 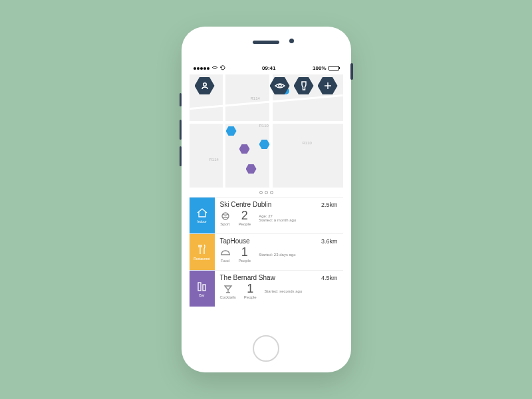 What do you see at coordinates (283, 291) in the screenshot?
I see `started-label: Started: seconds ago` at bounding box center [283, 291].